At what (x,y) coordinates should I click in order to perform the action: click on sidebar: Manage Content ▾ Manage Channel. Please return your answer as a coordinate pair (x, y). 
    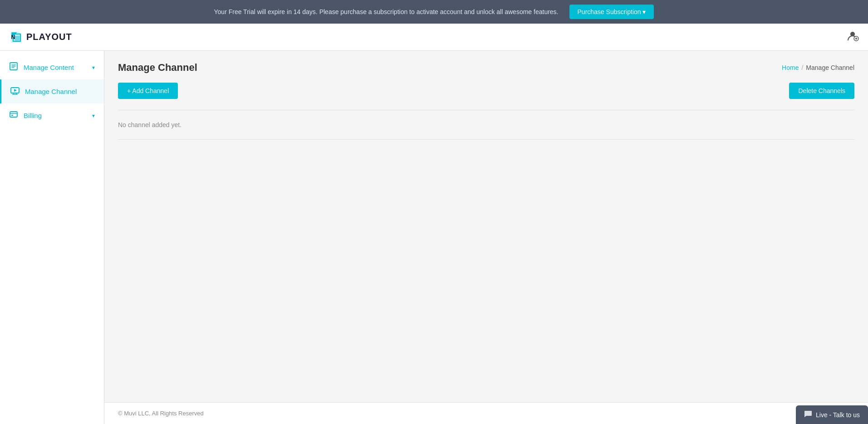
    Looking at the image, I should click on (52, 237).